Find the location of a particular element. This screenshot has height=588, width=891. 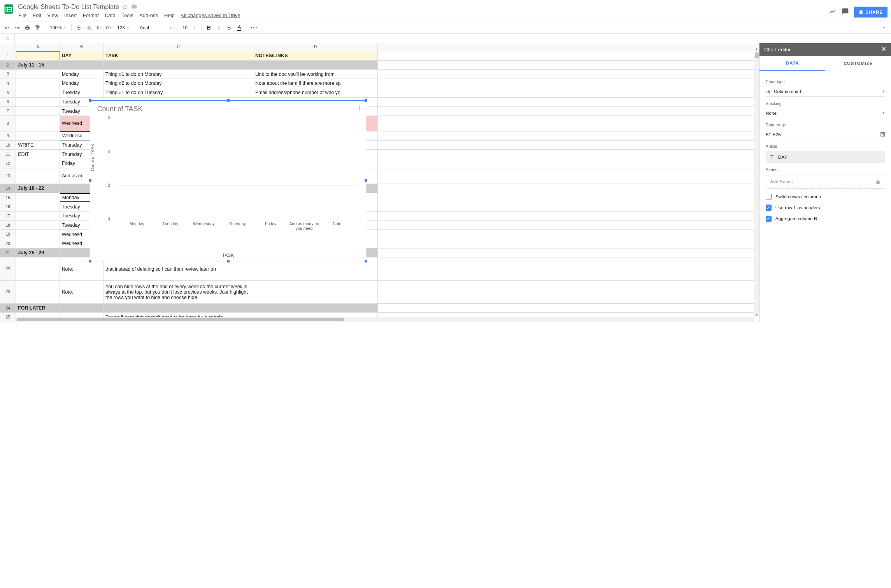

table-row: 1DAYTASKNOTES/LINKS is located at coordinates (380, 56).